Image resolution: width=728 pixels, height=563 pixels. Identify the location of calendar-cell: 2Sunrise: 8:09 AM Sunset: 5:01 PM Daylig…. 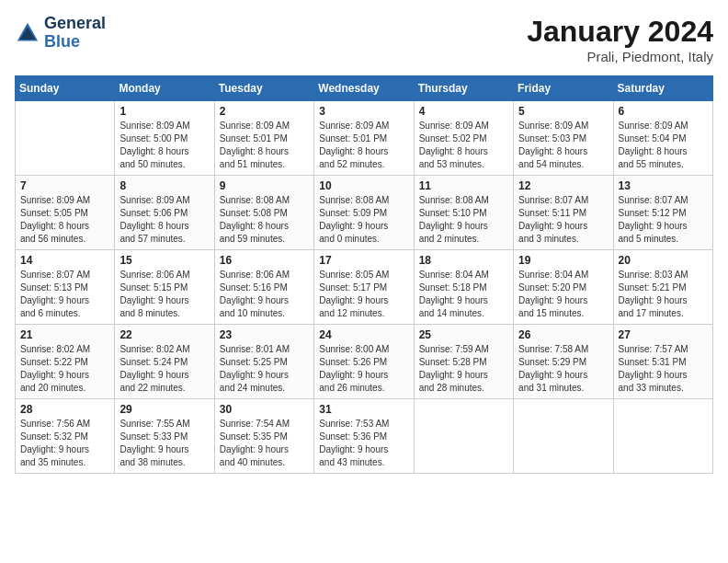
(264, 138).